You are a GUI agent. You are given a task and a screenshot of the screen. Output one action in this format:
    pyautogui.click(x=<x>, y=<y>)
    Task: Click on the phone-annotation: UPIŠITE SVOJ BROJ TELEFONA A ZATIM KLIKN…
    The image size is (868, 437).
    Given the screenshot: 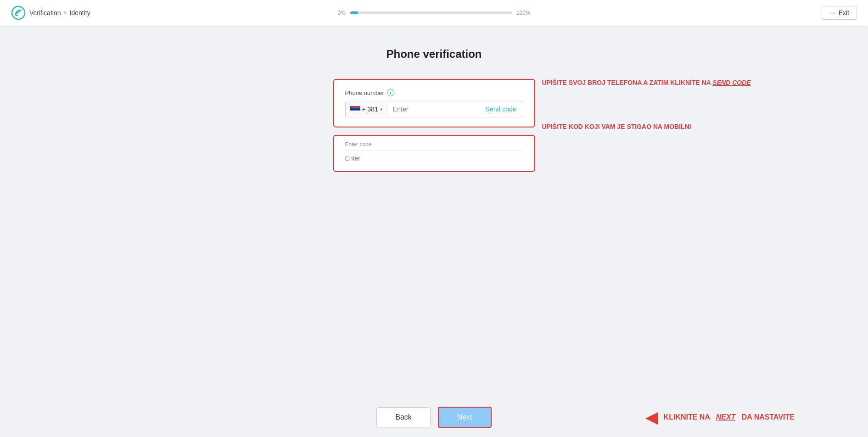 What is the action you would take?
    pyautogui.click(x=646, y=83)
    